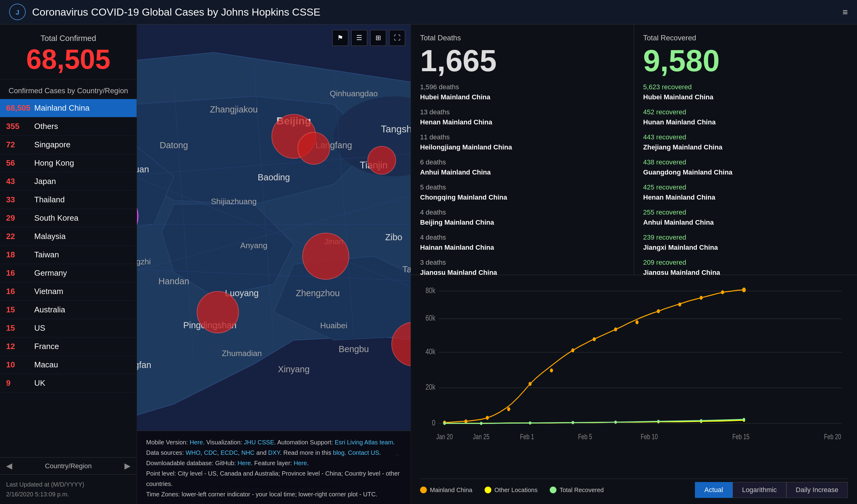 The width and height of the screenshot is (857, 504). What do you see at coordinates (274, 463) in the screenshot?
I see `info-line3: Downloadable database: GitHub: Here. Fea…` at bounding box center [274, 463].